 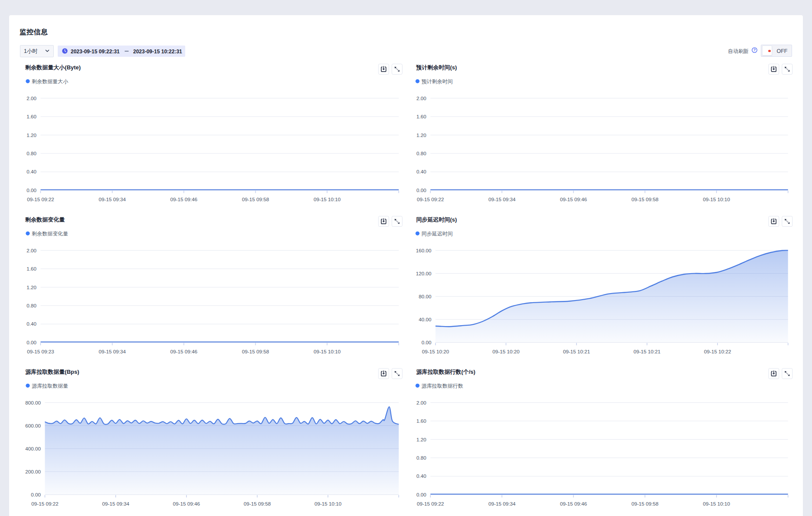 What do you see at coordinates (53, 68) in the screenshot?
I see `svg-text: 剩余数据量大小(Byte)` at bounding box center [53, 68].